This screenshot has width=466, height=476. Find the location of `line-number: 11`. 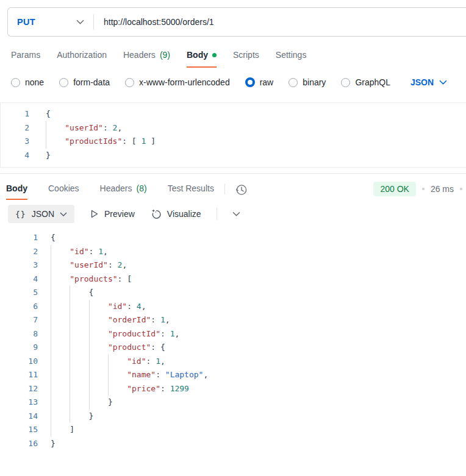

line-number: 11 is located at coordinates (19, 375).